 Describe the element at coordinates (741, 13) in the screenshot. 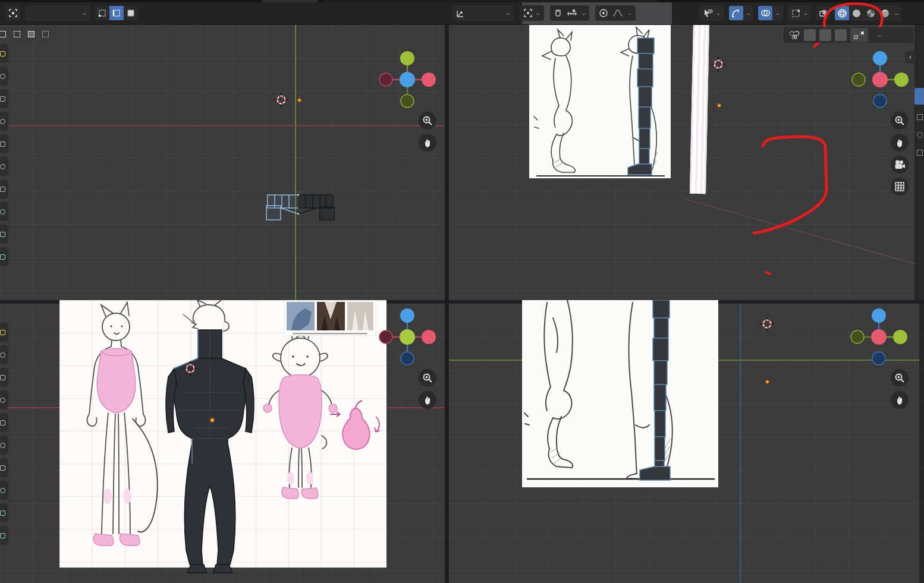

I see `gizmos-toggle-group: ⌄` at that location.